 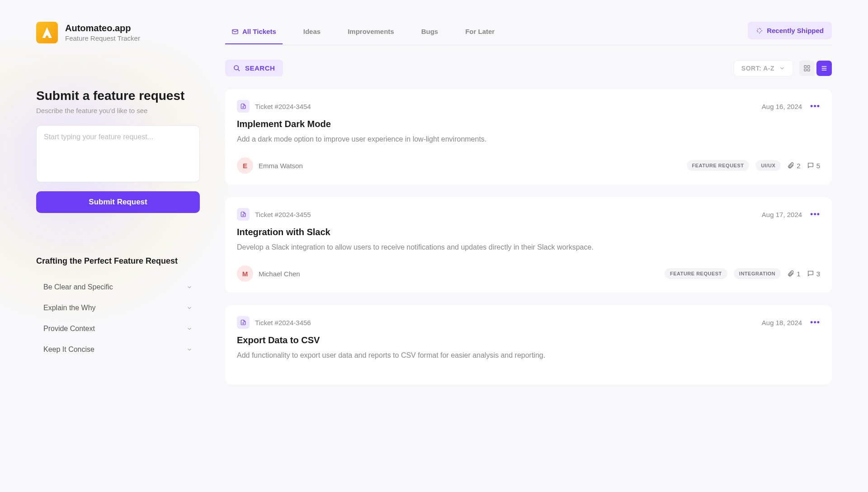 What do you see at coordinates (118, 202) in the screenshot?
I see `submit-button: Submit Request` at bounding box center [118, 202].